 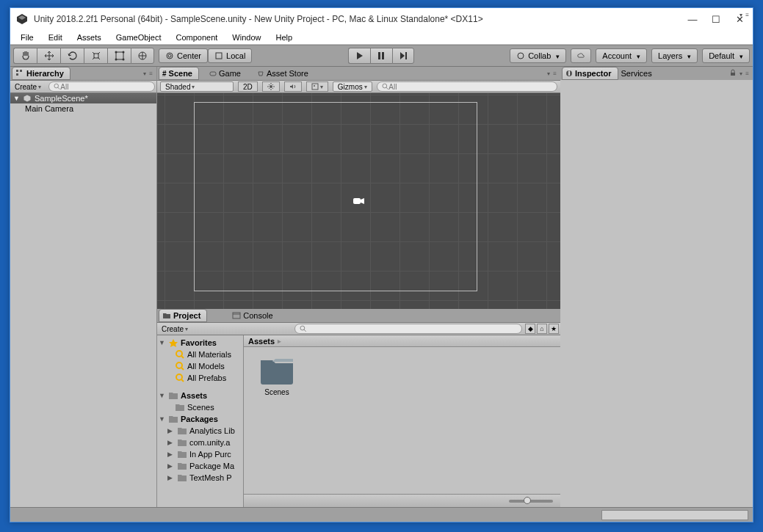 I want to click on camera-icon, so click(x=359, y=201).